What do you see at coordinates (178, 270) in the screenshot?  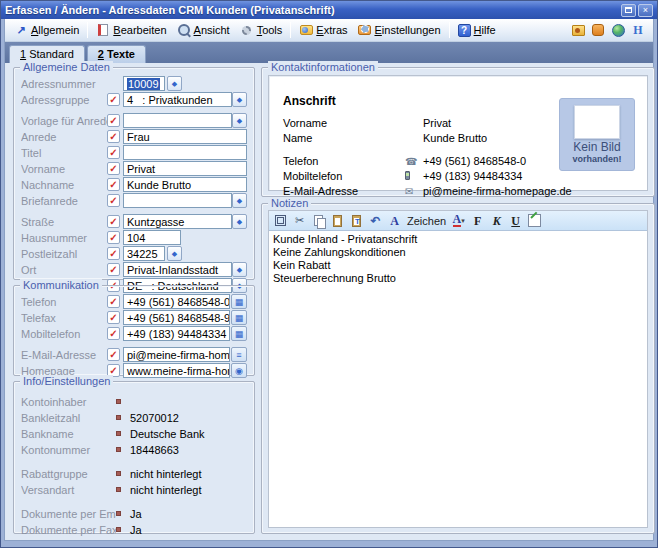 I see `ort-select: Privat-Inlandsstadt` at bounding box center [178, 270].